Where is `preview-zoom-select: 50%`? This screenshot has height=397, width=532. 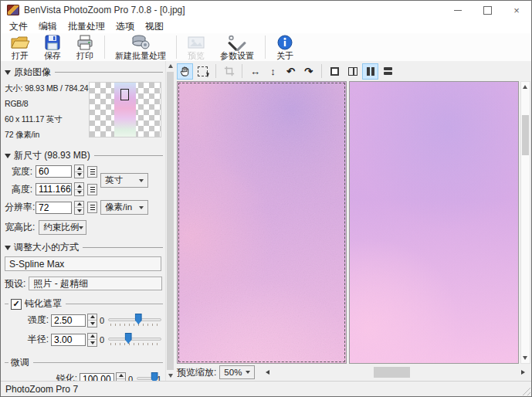
preview-zoom-select: 50% is located at coordinates (237, 372).